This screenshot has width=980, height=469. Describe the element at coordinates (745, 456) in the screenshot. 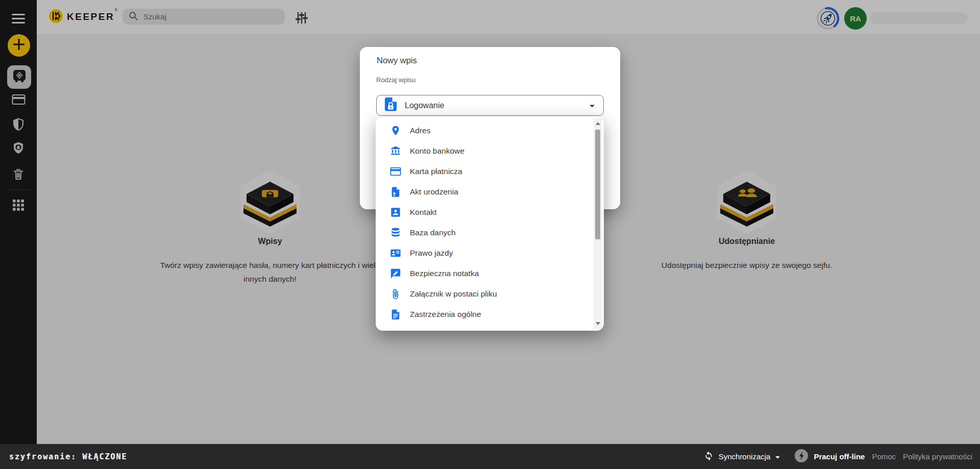

I see `sync-label: Synchronizacja` at that location.